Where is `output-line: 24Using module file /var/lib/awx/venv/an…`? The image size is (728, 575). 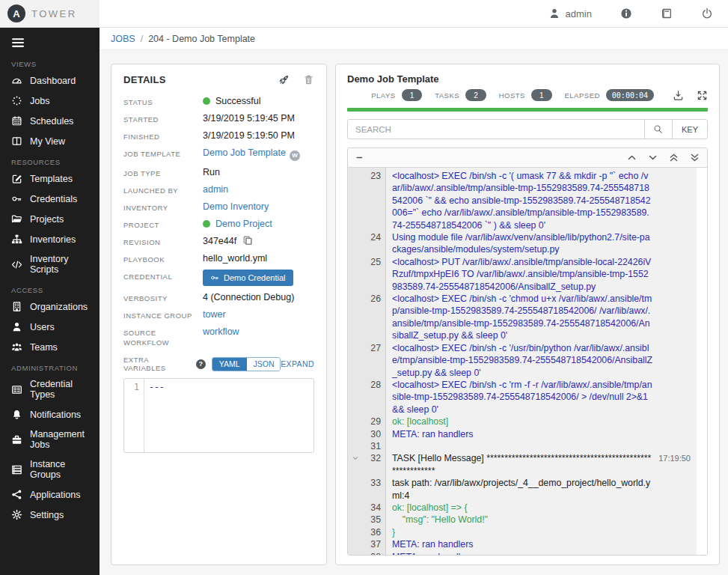 output-line: 24Using module file /var/lib/awx/venv/an… is located at coordinates (522, 244).